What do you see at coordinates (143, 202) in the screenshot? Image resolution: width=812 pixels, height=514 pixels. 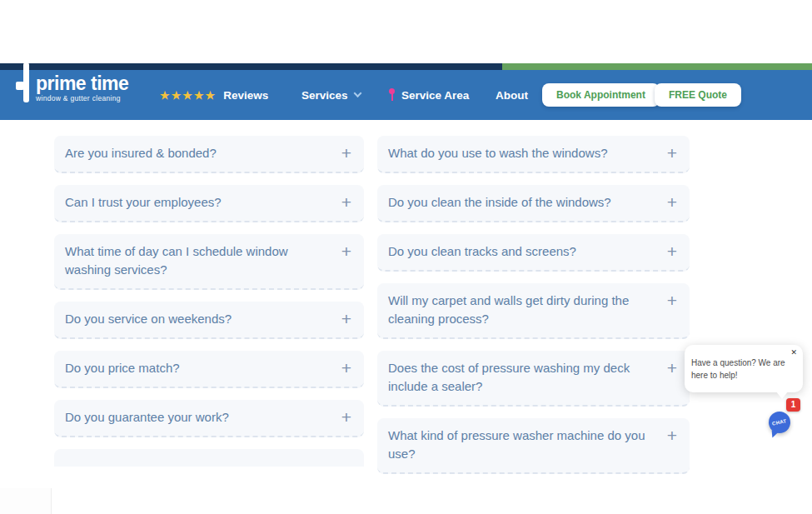 I see `faq-question: Can I trust your employees?` at bounding box center [143, 202].